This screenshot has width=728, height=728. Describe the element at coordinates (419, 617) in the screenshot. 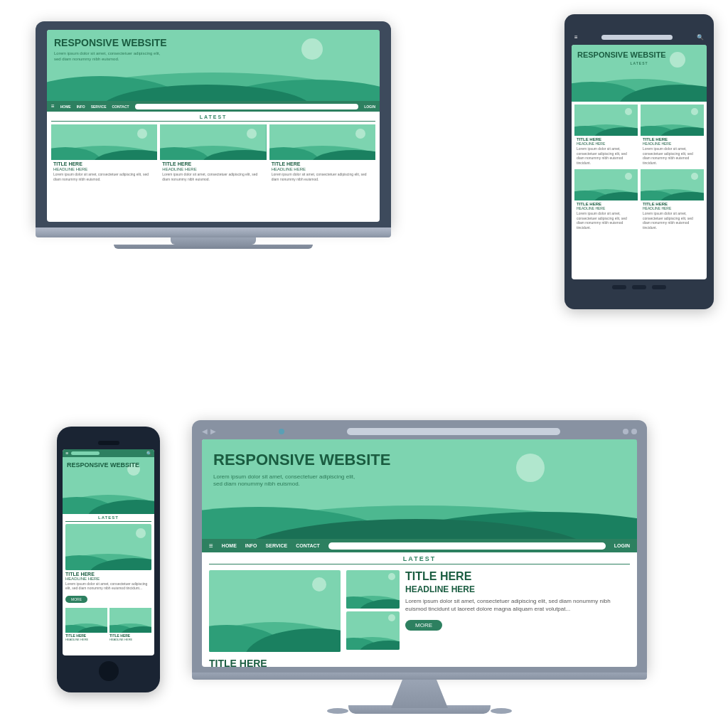

I see `monitor-content: TITLE HERE HEADLINE HERE Lorem ipsum dol…` at that location.